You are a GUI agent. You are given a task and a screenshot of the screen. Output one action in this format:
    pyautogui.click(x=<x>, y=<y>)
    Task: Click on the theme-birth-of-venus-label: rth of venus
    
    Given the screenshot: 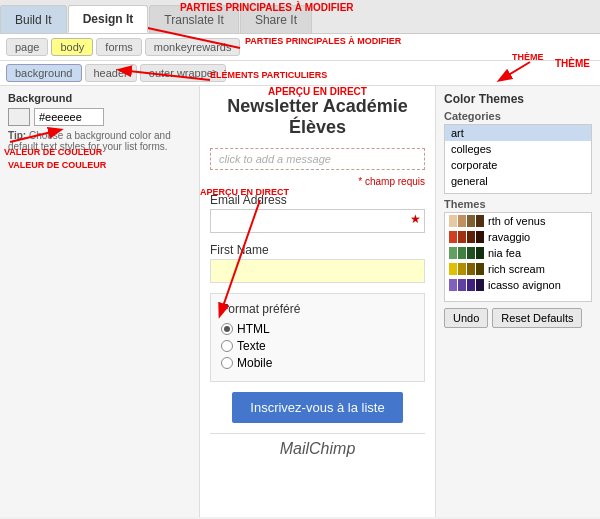 What is the action you would take?
    pyautogui.click(x=516, y=221)
    